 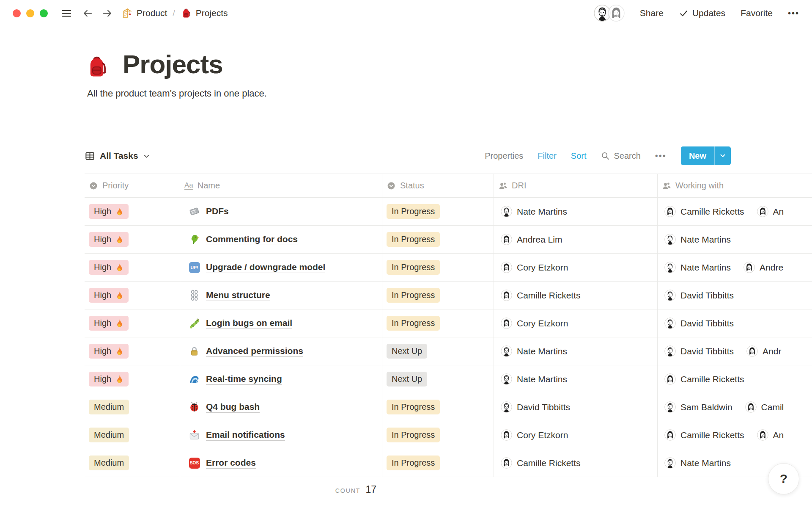 What do you see at coordinates (735, 240) in the screenshot?
I see `working-with-cell: Nate Martins` at bounding box center [735, 240].